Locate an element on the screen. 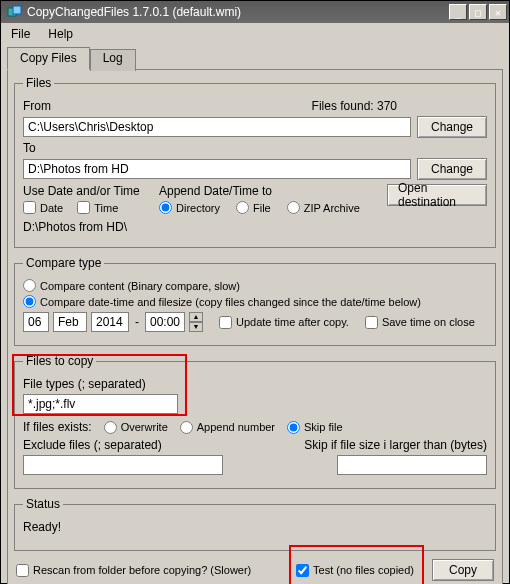 This screenshot has width=510, height=584. from-label: From is located at coordinates (37, 106).